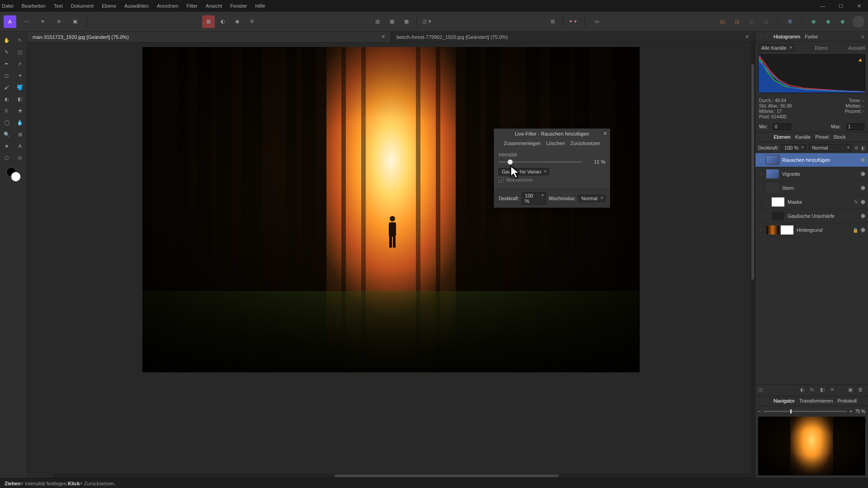  What do you see at coordinates (16, 177) in the screenshot?
I see `foreground-color-swatch` at bounding box center [16, 177].